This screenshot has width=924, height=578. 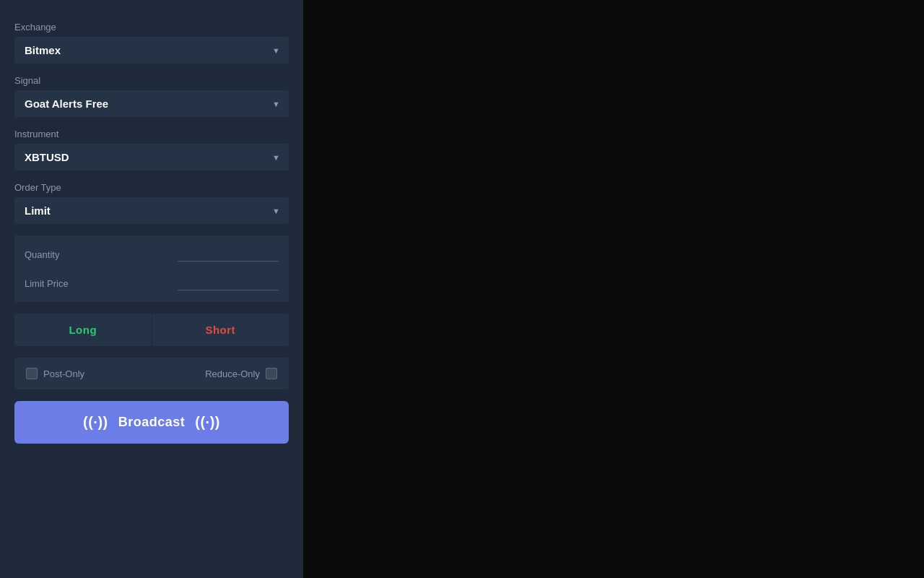 I want to click on quantity-input, so click(x=228, y=254).